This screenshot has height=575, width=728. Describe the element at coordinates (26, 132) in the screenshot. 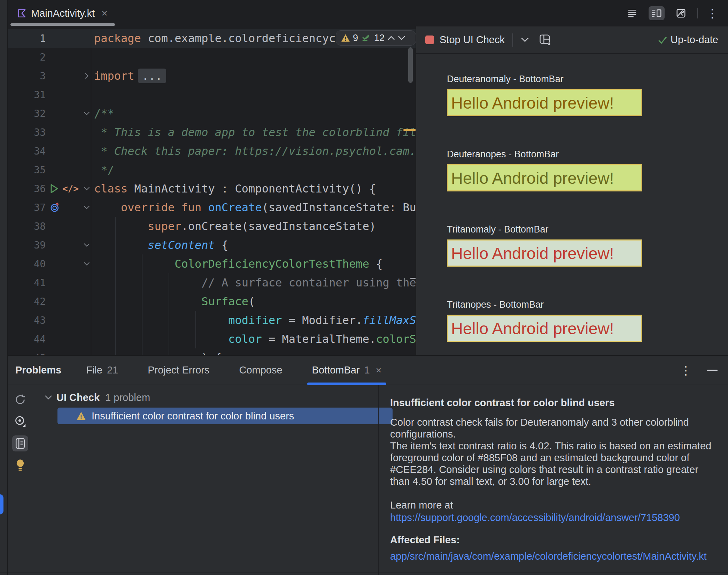

I see `line-number: 33` at that location.